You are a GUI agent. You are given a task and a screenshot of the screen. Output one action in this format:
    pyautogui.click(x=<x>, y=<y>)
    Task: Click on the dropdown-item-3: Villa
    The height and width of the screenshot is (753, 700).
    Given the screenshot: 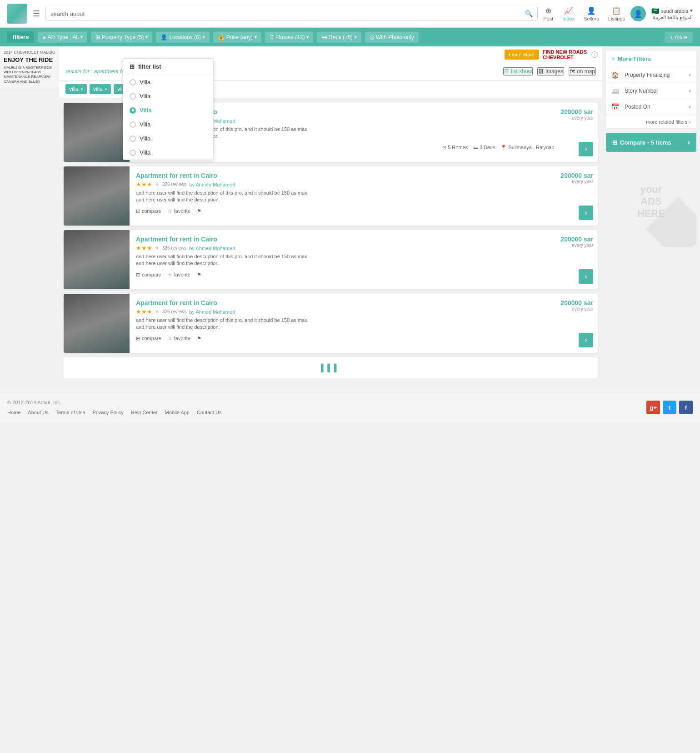 What is the action you would take?
    pyautogui.click(x=168, y=125)
    